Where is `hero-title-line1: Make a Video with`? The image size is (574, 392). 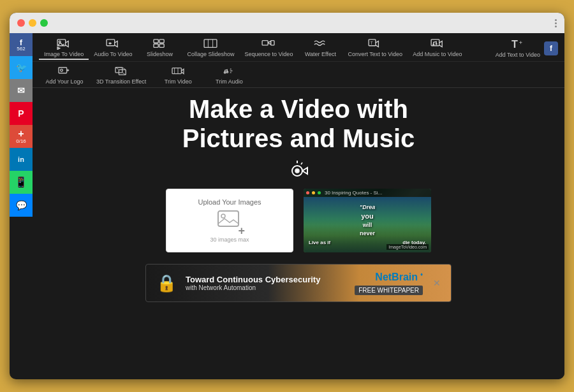 hero-title-line1: Make a Video with is located at coordinates (298, 109).